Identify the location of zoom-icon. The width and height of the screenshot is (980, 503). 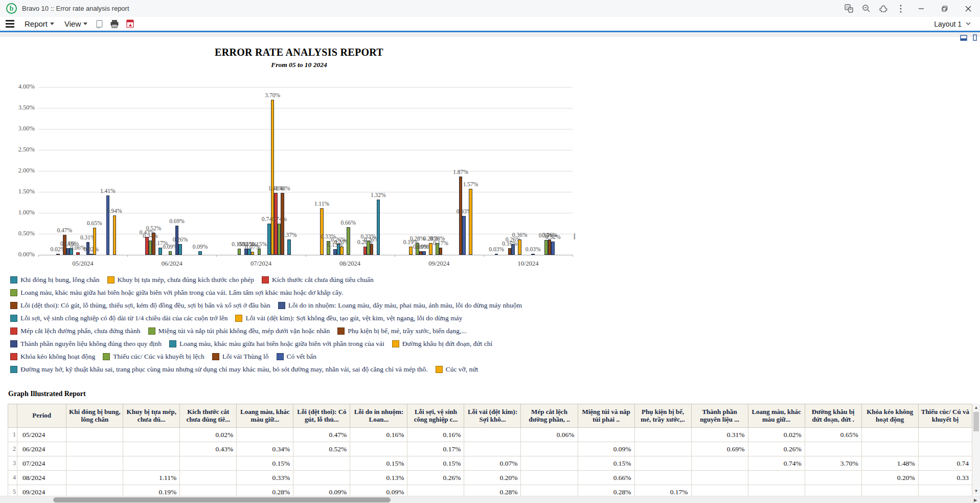
(866, 9).